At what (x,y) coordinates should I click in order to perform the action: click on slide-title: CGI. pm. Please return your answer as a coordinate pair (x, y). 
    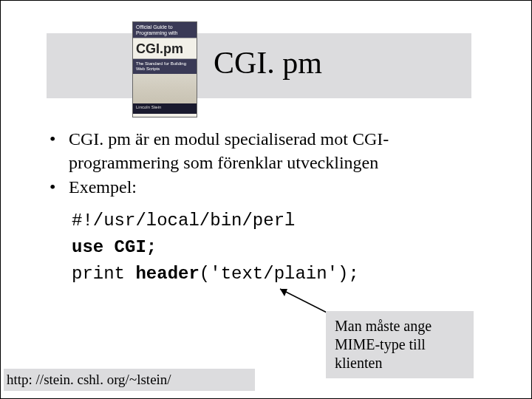
    Looking at the image, I should click on (267, 63).